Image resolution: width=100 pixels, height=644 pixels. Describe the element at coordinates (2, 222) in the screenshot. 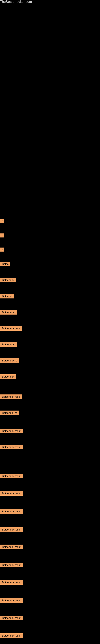

I see `bottleneck-badge: B` at that location.